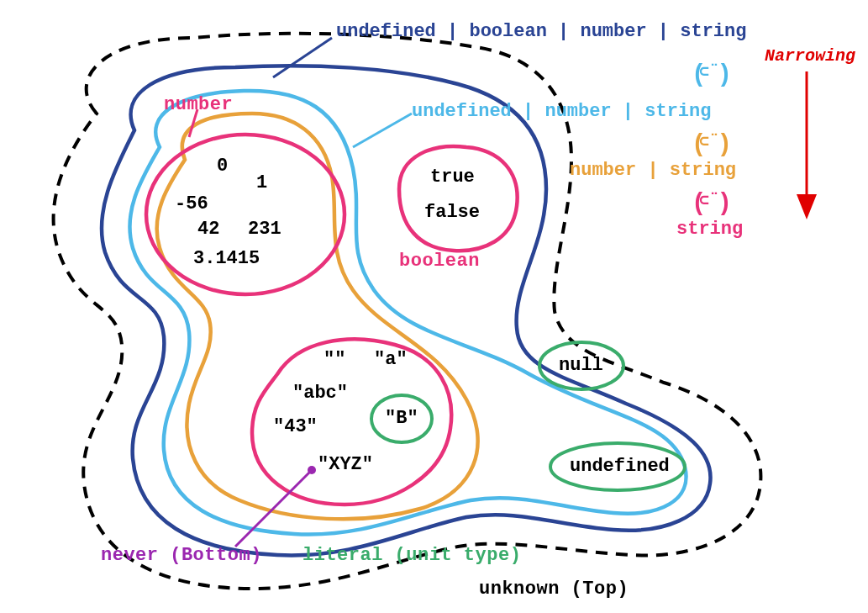 The width and height of the screenshot is (868, 613). What do you see at coordinates (554, 589) in the screenshot?
I see `label-unknown: unknown (Top)` at bounding box center [554, 589].